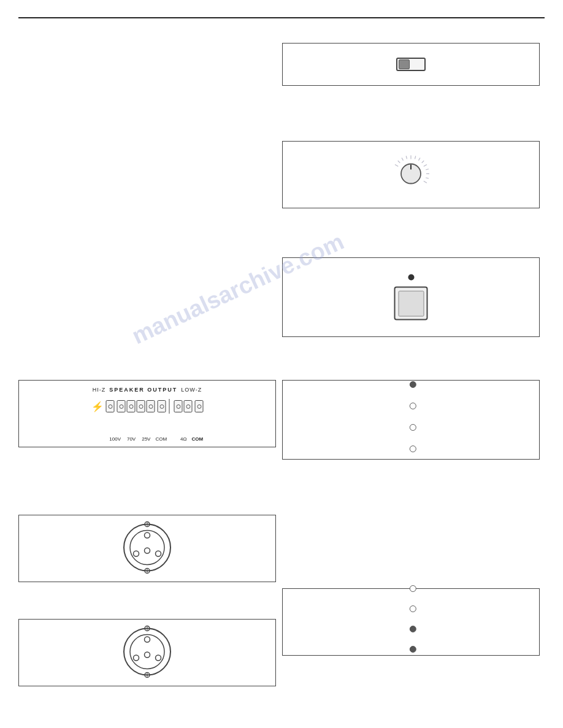 This screenshot has height=728, width=563. What do you see at coordinates (199, 406) in the screenshot?
I see `terminal-gnd-r` at bounding box center [199, 406].